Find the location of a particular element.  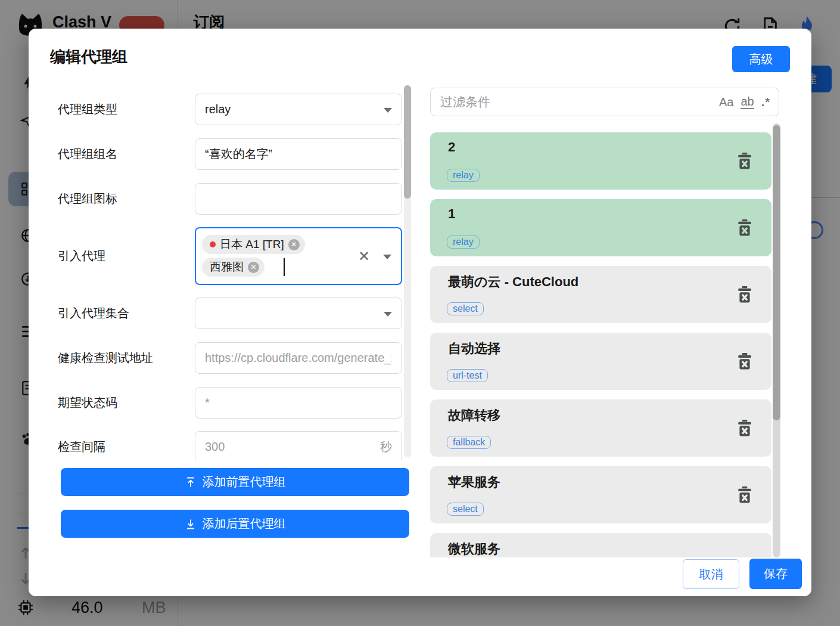

form-row-group-type: 代理组类型 relay is located at coordinates (230, 110).